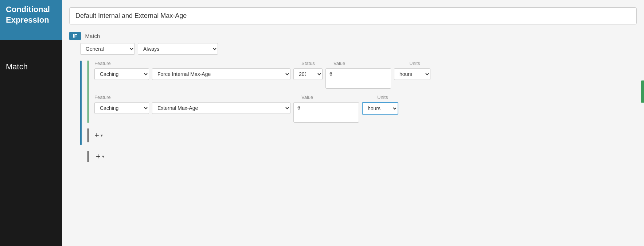  I want to click on conditional-expression-label: Conditional Expression, so click(31, 20).